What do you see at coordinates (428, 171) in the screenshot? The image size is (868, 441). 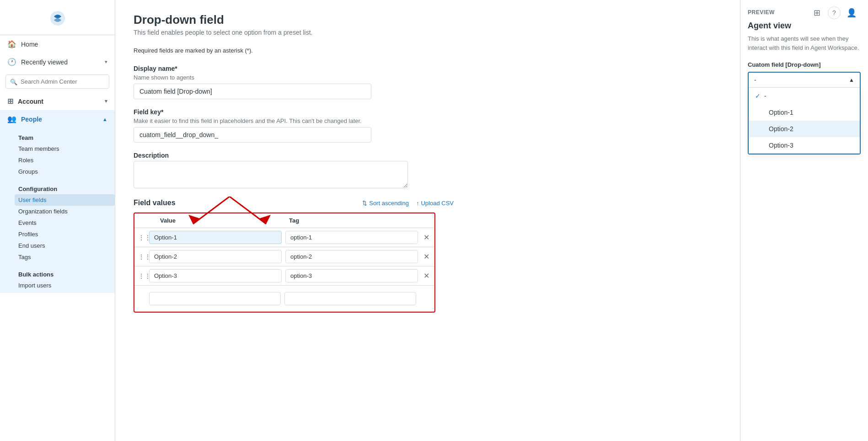 I see `description-group: Description` at bounding box center [428, 171].